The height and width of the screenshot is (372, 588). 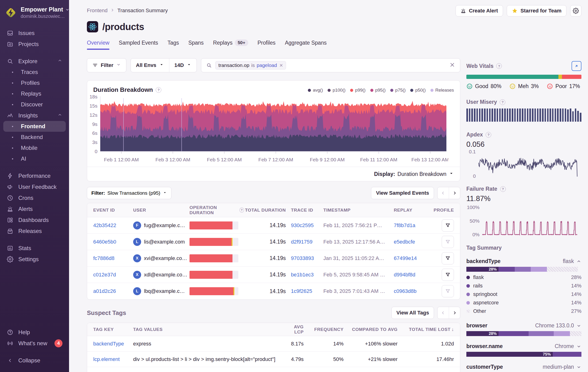 What do you see at coordinates (34, 332) in the screenshot?
I see `sidebar-item-help: Help` at bounding box center [34, 332].